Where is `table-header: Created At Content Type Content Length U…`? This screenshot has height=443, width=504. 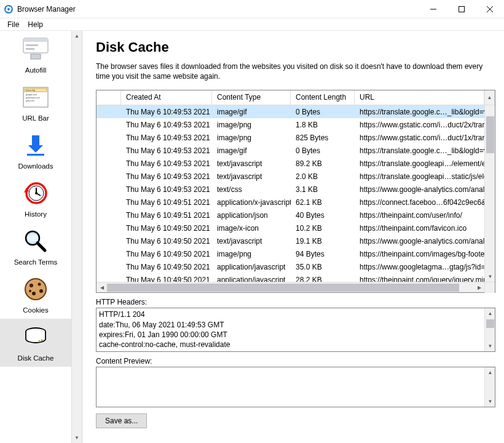 table-header: Created At Content Type Content Length U… is located at coordinates (296, 98).